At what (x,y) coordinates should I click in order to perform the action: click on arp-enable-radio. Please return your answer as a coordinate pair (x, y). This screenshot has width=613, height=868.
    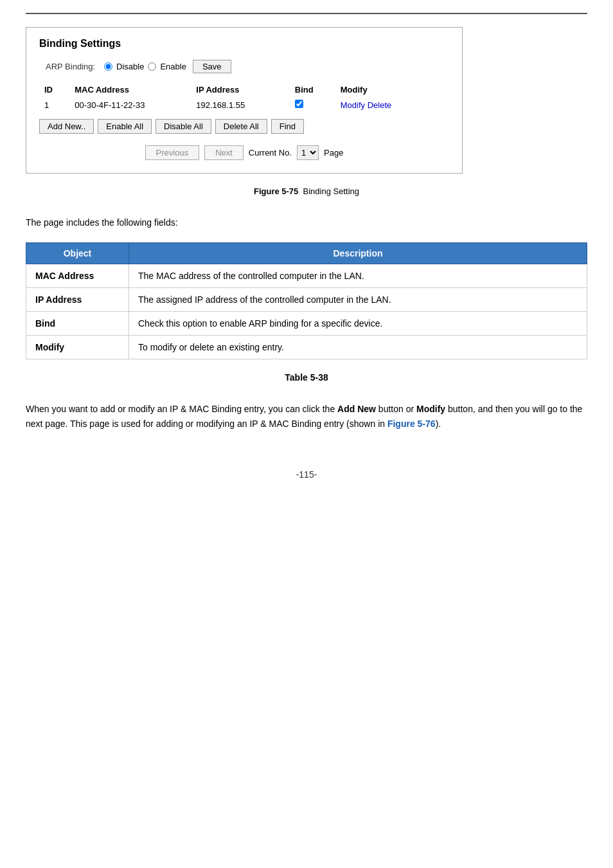
    Looking at the image, I should click on (152, 67).